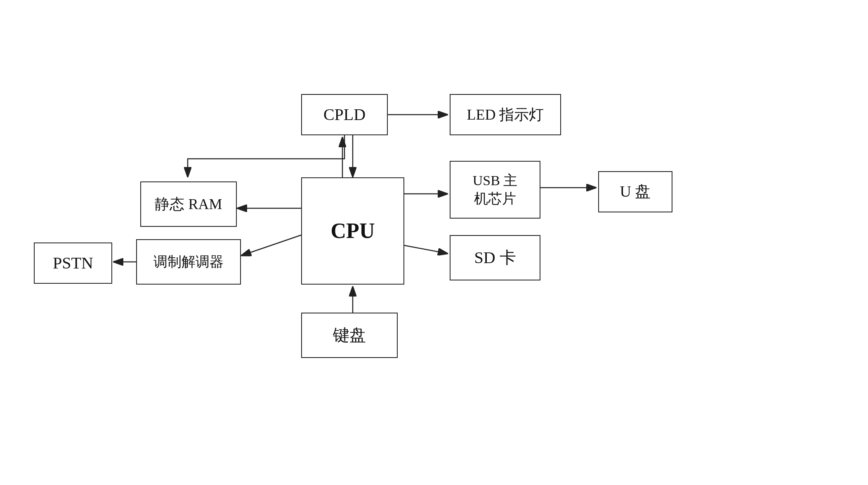  I want to click on sd-card-block: SD 卡, so click(495, 258).